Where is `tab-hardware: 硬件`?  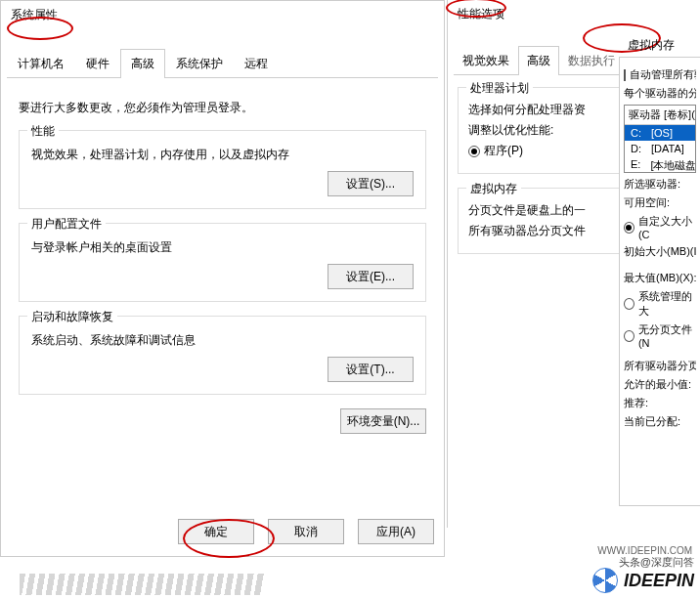
tab-hardware: 硬件 is located at coordinates (98, 64).